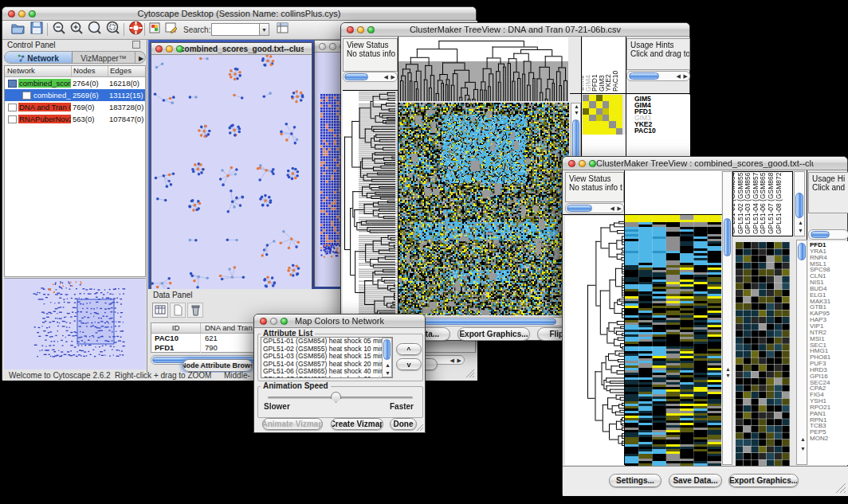  What do you see at coordinates (75, 107) in the screenshot?
I see `network-table-row: DNA and Tran 07769(0)183728(0)` at bounding box center [75, 107].